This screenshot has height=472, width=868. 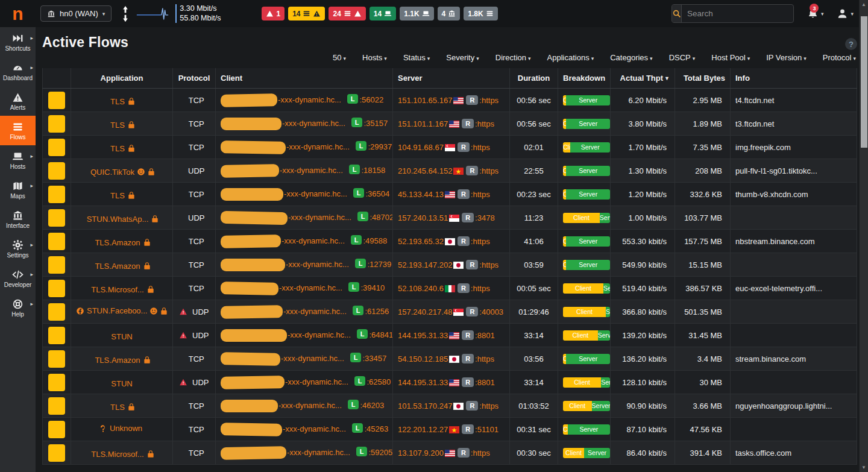 What do you see at coordinates (347, 13) in the screenshot?
I see `error-flows-badge: 24` at bounding box center [347, 13].